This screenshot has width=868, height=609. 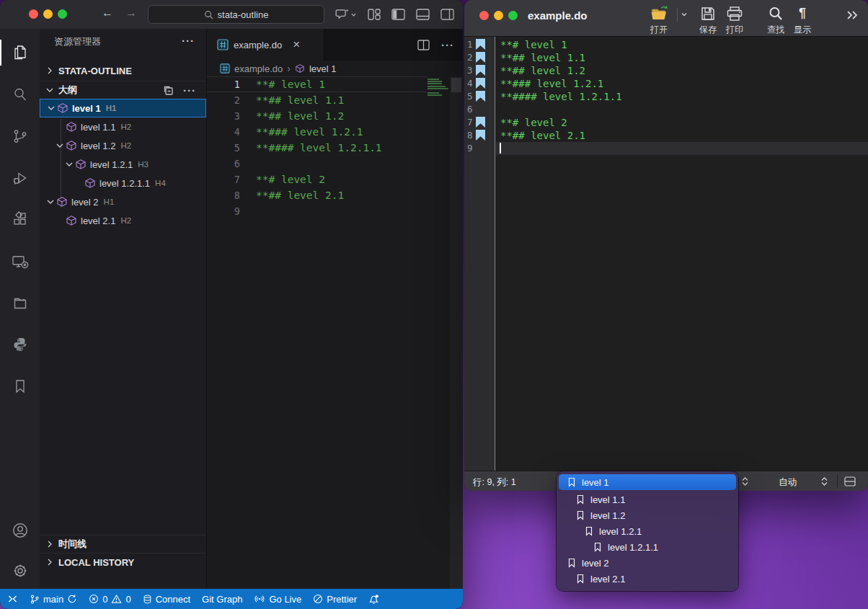 What do you see at coordinates (20, 136) in the screenshot?
I see `sidebar-item-source-control` at bounding box center [20, 136].